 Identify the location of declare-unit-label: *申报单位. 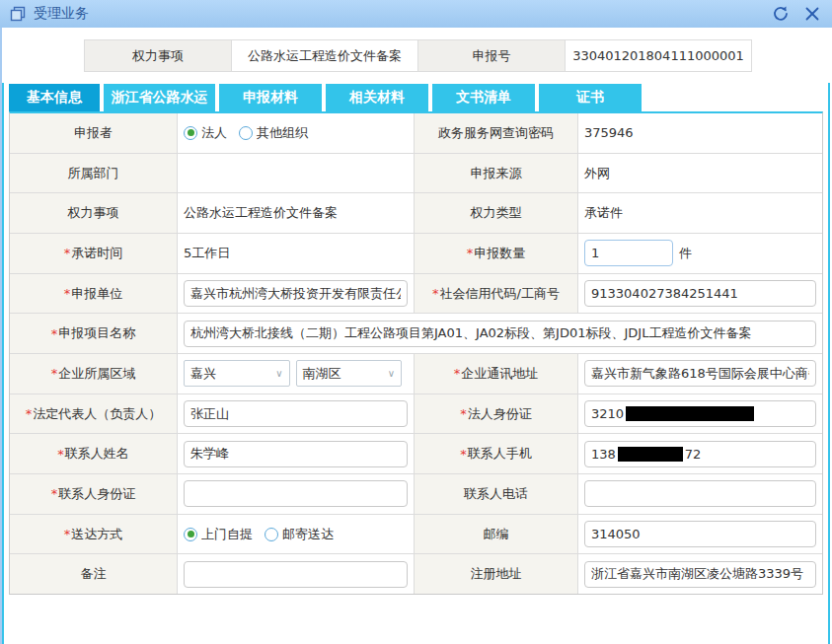
(94, 294).